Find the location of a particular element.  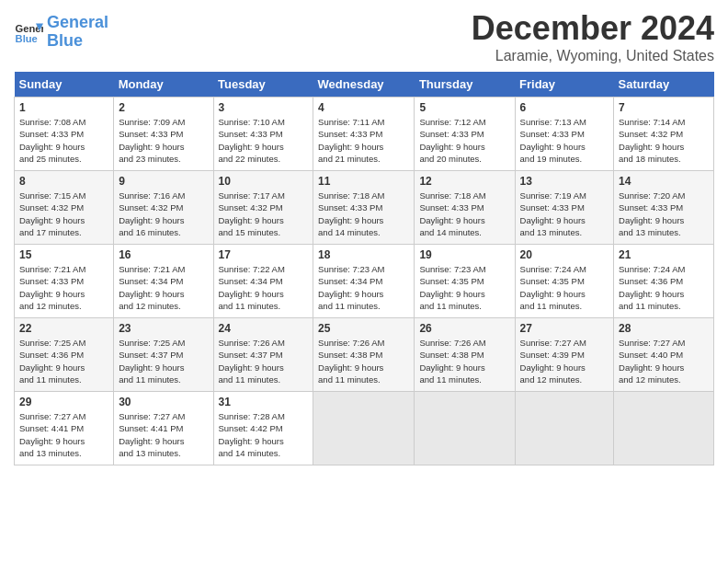

day-info: Sunrise: 7:28 AM Sunset: 4:42 PM Dayligh… is located at coordinates (264, 434).